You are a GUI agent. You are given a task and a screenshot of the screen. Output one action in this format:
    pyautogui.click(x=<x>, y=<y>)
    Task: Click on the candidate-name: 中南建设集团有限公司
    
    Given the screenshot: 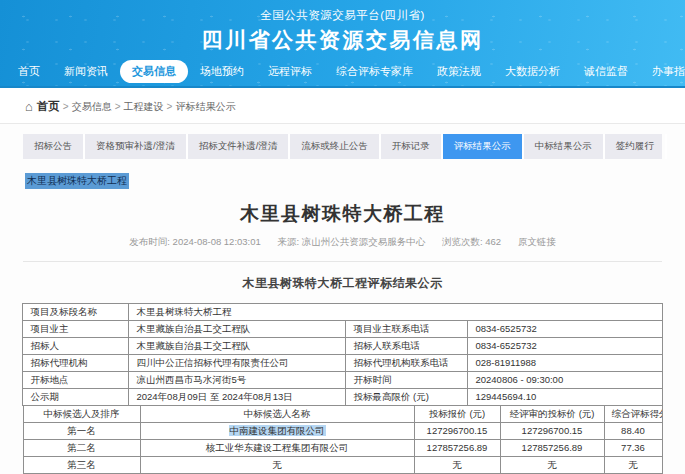 What is the action you would take?
    pyautogui.click(x=277, y=432)
    